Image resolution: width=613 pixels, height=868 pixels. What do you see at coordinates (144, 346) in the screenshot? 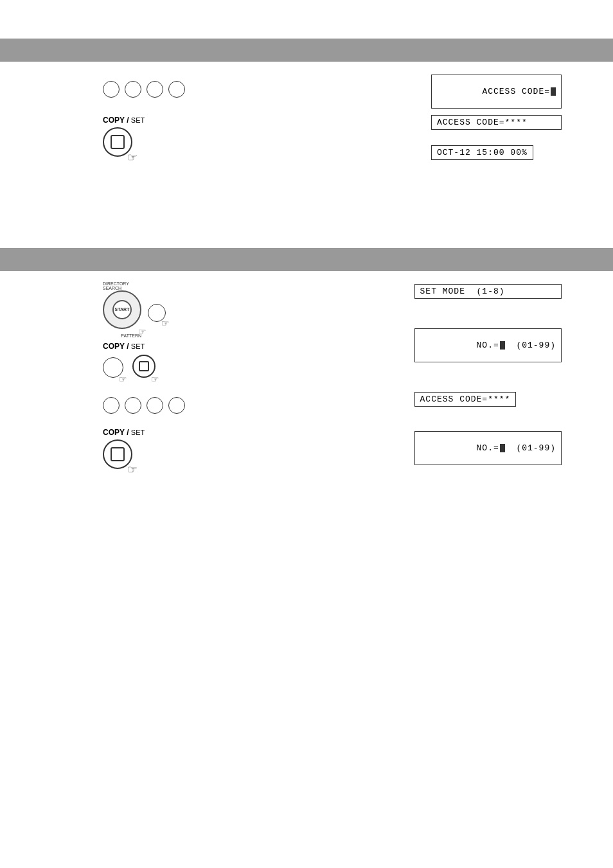
I see `copy-set-two-label: COPY / SET` at bounding box center [144, 346].